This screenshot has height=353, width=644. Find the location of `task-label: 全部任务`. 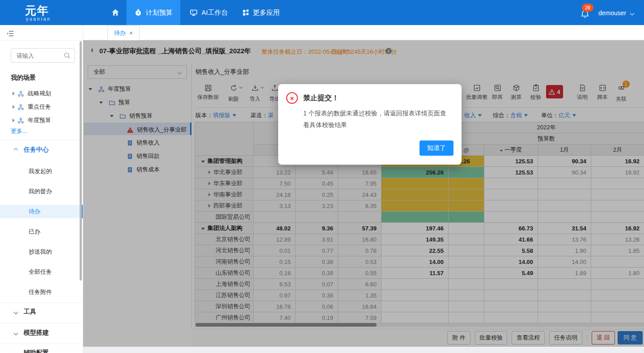

task-label: 全部任务 is located at coordinates (40, 272).